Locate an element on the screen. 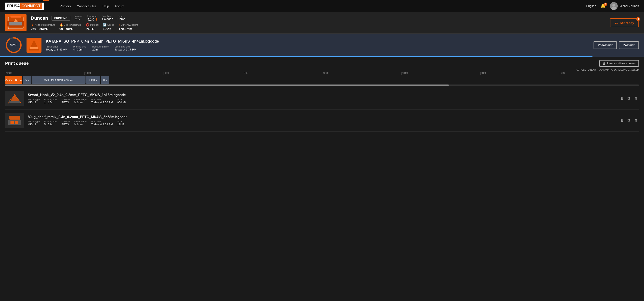 The image size is (644, 301). layer-height-label-1: Layer height is located at coordinates (81, 100).